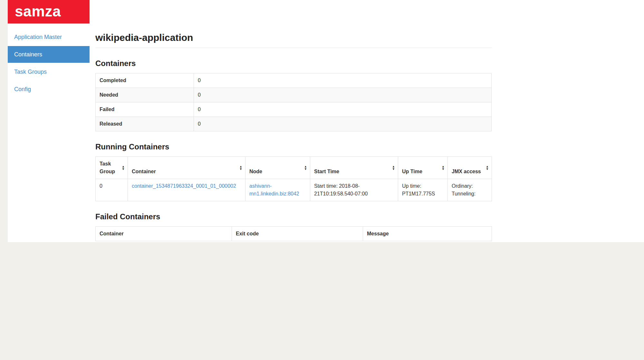 The height and width of the screenshot is (360, 644). I want to click on column-label: Node, so click(256, 171).